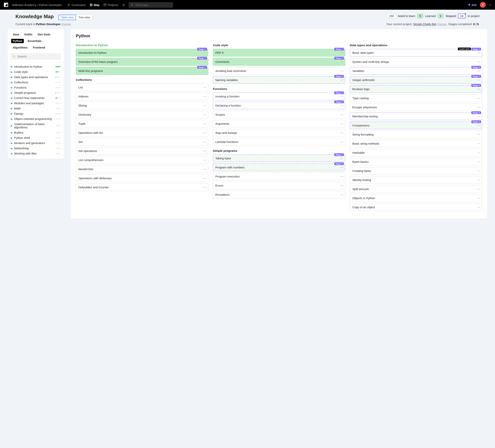 The width and height of the screenshot is (495, 448). I want to click on topic-card: Lambda functions •••, so click(279, 142).